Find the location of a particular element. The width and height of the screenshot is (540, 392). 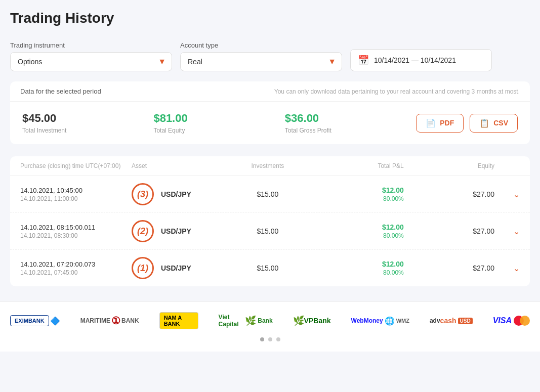

export-pdf-button: 📄 PDF is located at coordinates (440, 123).